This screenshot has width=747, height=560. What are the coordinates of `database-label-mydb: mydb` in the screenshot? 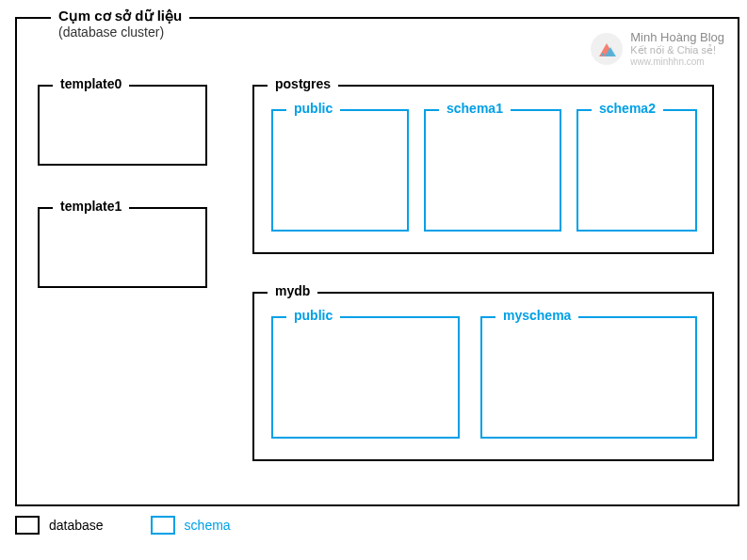 It's located at (292, 291).